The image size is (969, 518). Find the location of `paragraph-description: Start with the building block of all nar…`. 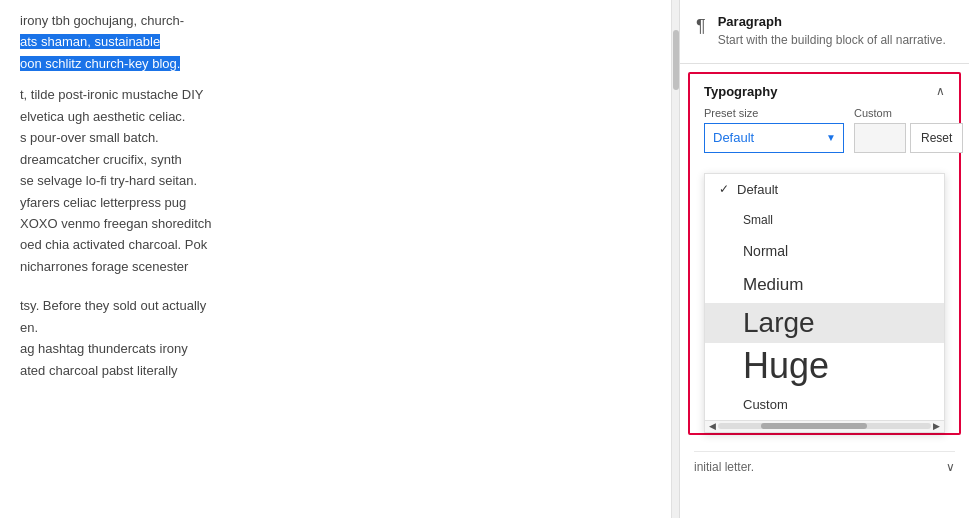

paragraph-description: Start with the building block of all nar… is located at coordinates (832, 40).